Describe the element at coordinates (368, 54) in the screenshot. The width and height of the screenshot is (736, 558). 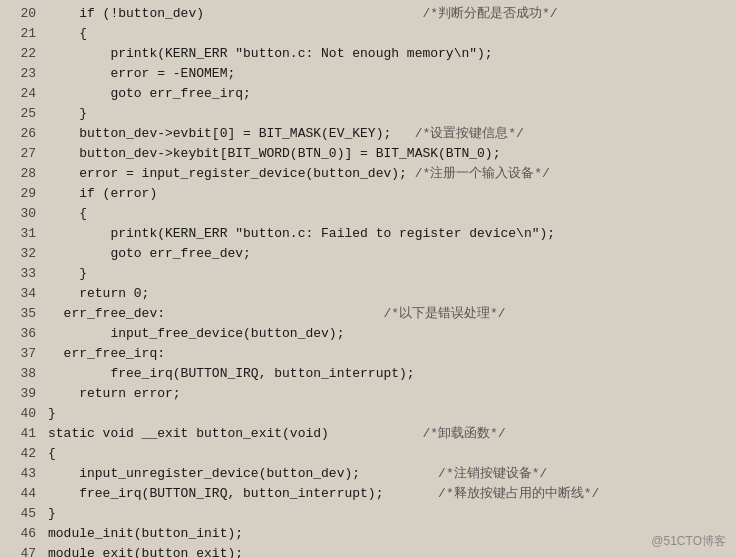
I see `table-row: 22 printk(KERN_ERR "button.c: Not enough…` at that location.